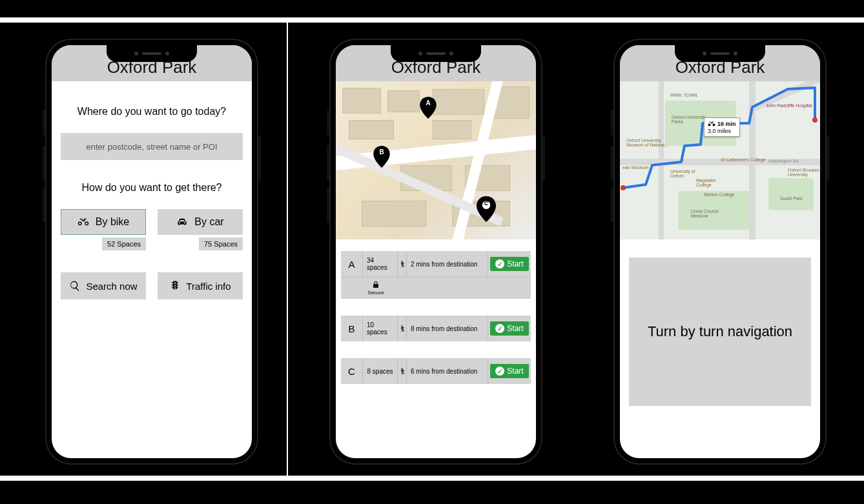 Image resolution: width=864 pixels, height=504 pixels. Describe the element at coordinates (152, 188) in the screenshot. I see `prompt-mode: How do you want to get there?` at that location.